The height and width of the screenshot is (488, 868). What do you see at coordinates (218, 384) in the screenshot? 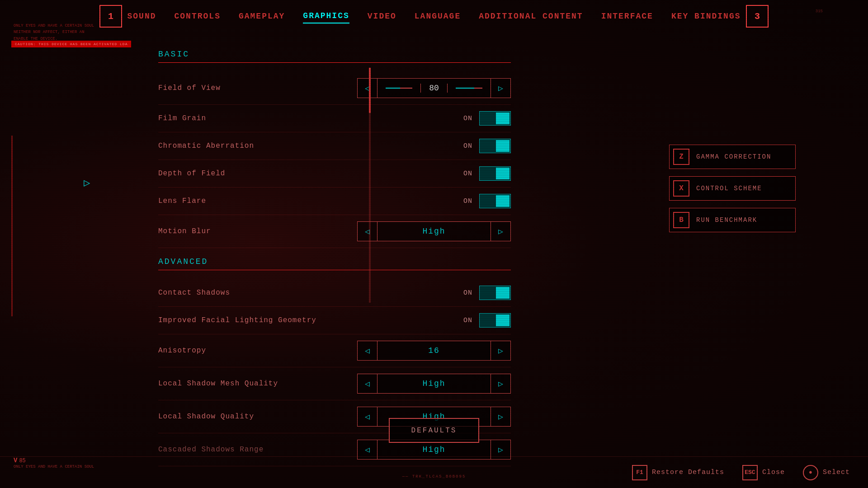
I see `setting-name-shadow-mesh: Local Shadow Mesh Quality` at bounding box center [218, 384].